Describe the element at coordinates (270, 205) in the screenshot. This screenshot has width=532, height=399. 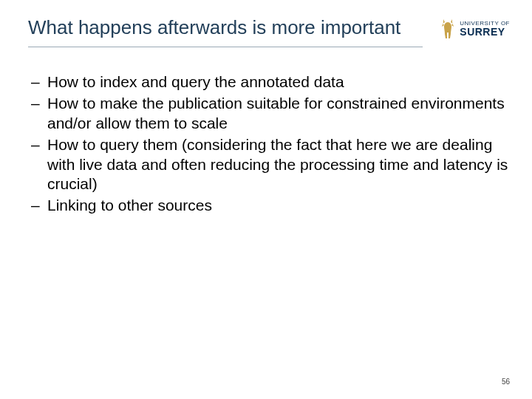
I see `list-item: – Linking to other sources` at that location.